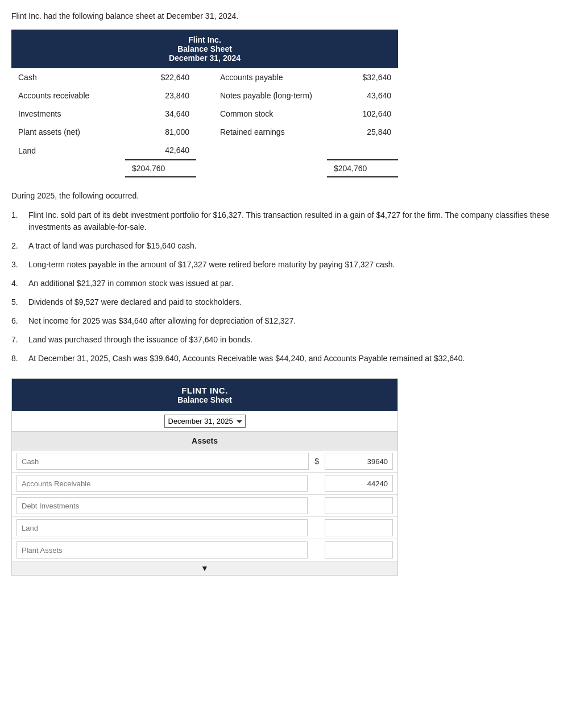 Image resolution: width=580 pixels, height=728 pixels. Describe the element at coordinates (205, 506) in the screenshot. I see `bs2025-asset-rows: $` at that location.